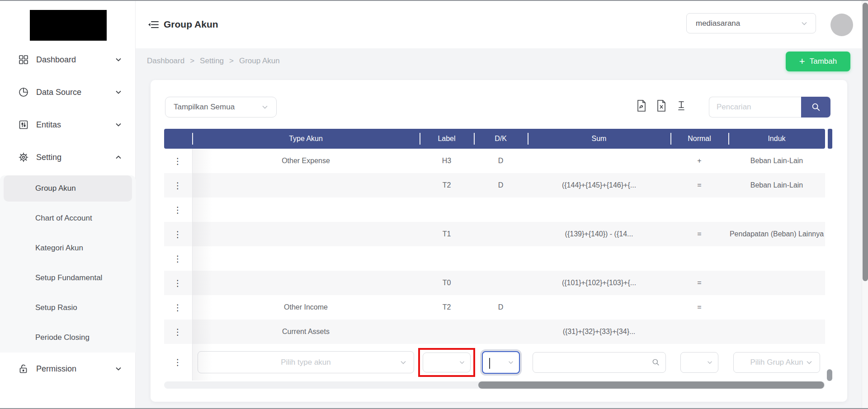  I want to click on breadcrumb-item: Group Akun, so click(259, 61).